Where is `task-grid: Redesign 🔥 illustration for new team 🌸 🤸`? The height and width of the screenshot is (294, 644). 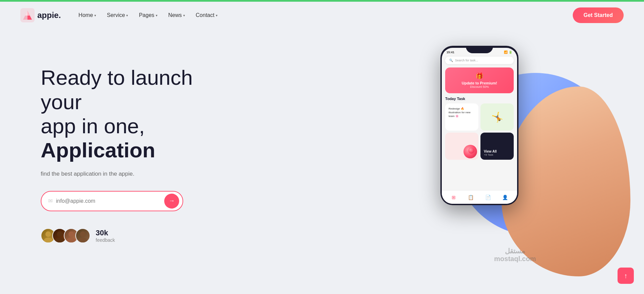
task-grid: Redesign 🔥 illustration for new team 🌸 🤸 is located at coordinates (479, 132).